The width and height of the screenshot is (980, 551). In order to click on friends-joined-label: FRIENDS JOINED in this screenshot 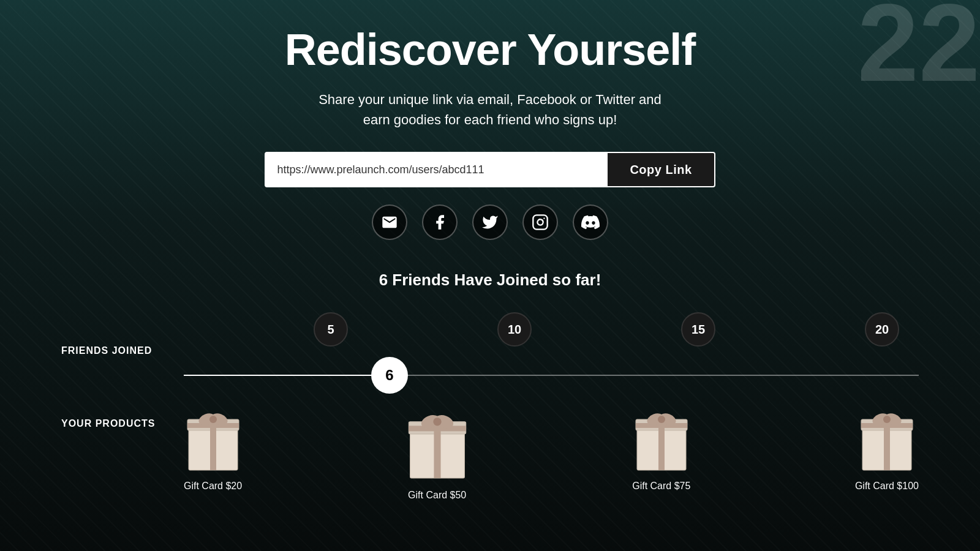, I will do `click(107, 351)`.